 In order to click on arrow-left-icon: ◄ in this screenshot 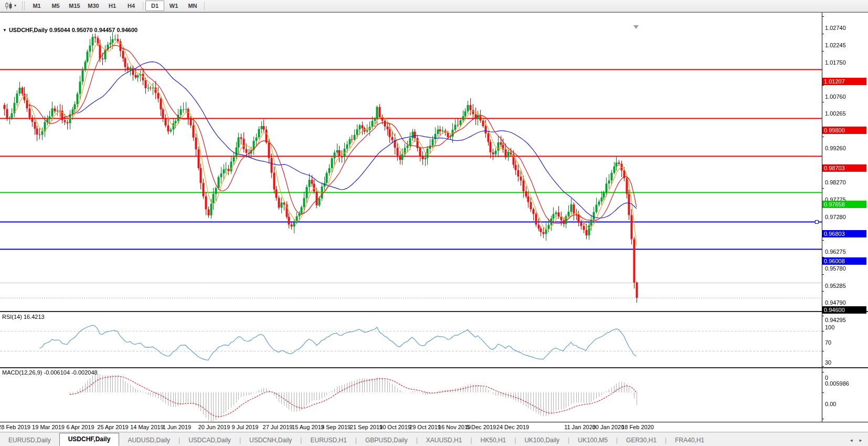, I will do `click(851, 440)`.